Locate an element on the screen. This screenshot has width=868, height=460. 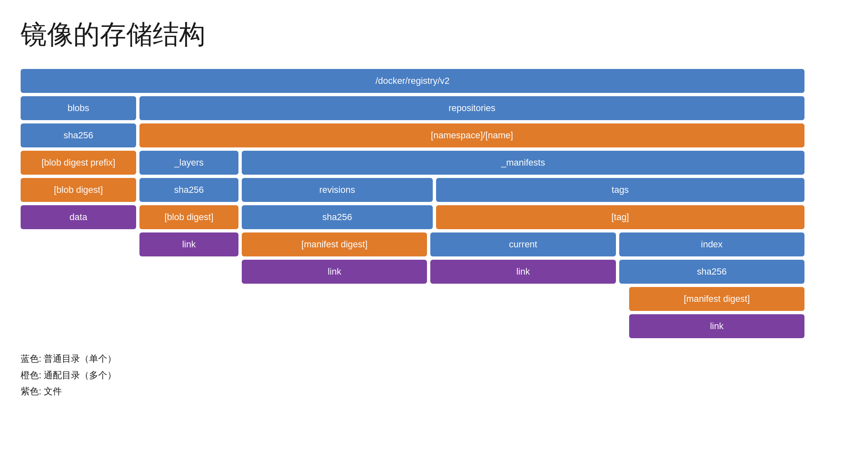
blobs-box: blobs is located at coordinates (78, 108).